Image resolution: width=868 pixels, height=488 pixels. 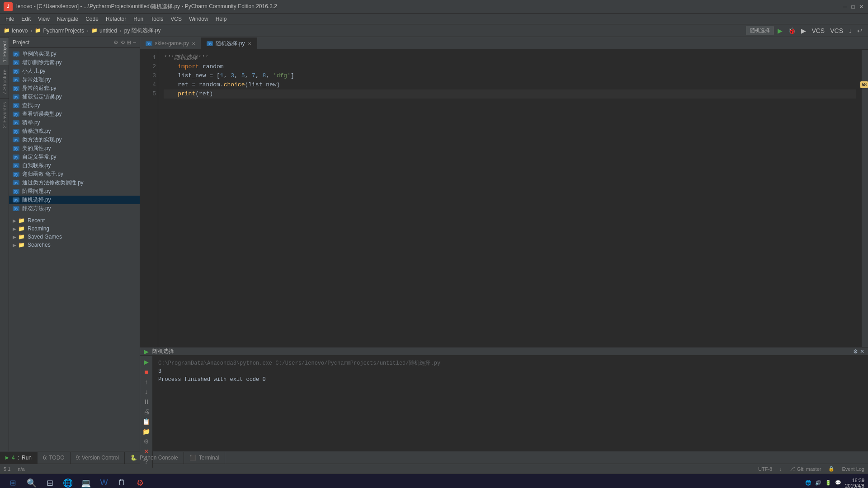 What do you see at coordinates (44, 19) in the screenshot?
I see `menu-view: View` at bounding box center [44, 19].